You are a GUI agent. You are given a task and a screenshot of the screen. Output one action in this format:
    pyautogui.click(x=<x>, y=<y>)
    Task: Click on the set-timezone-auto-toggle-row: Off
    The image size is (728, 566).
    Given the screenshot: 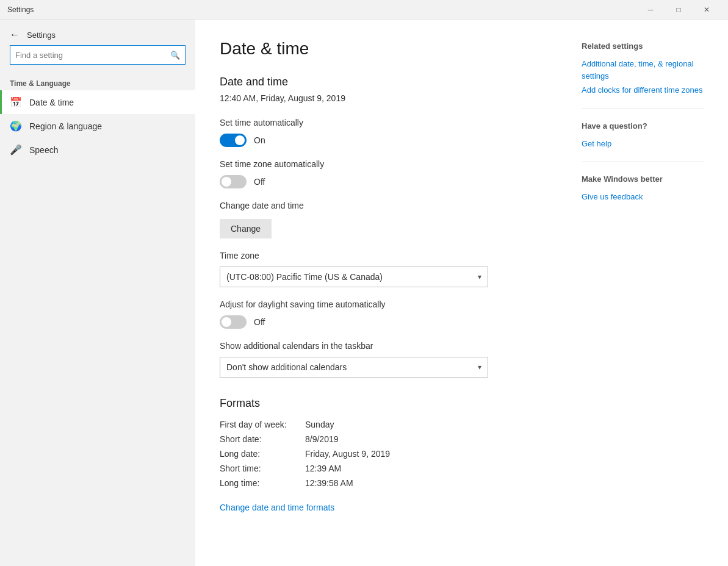 What is the action you would take?
    pyautogui.click(x=388, y=182)
    